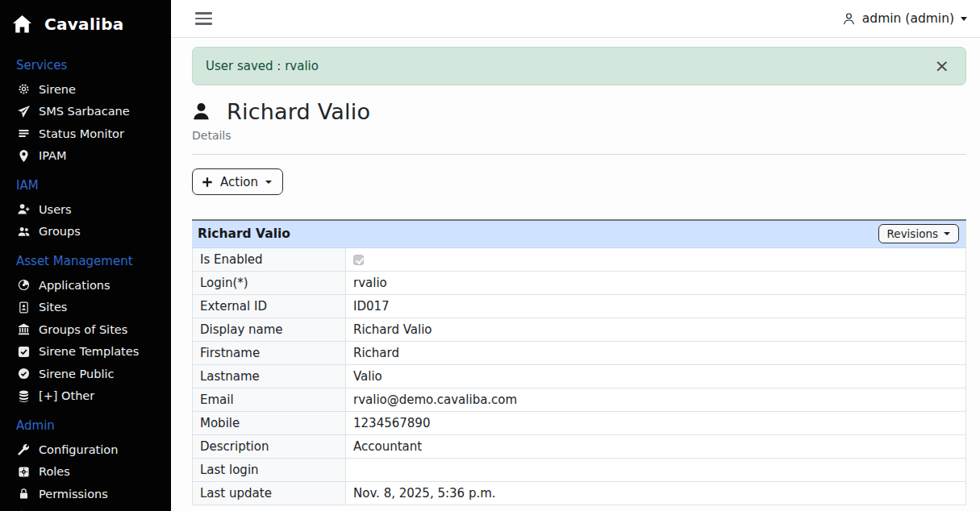  Describe the element at coordinates (85, 112) in the screenshot. I see `sidebar-section-services: Services Sirene SMS Sarbacane Status Mon…` at that location.